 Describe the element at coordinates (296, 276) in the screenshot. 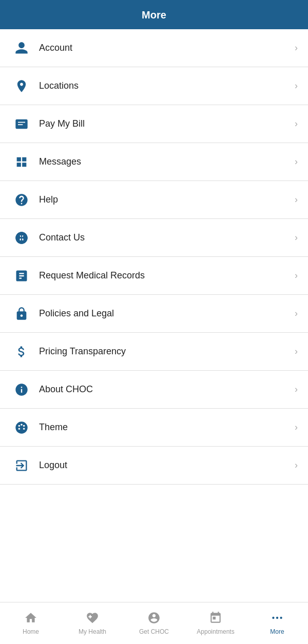

I see `chevron-icon-medical-records: ›` at that location.